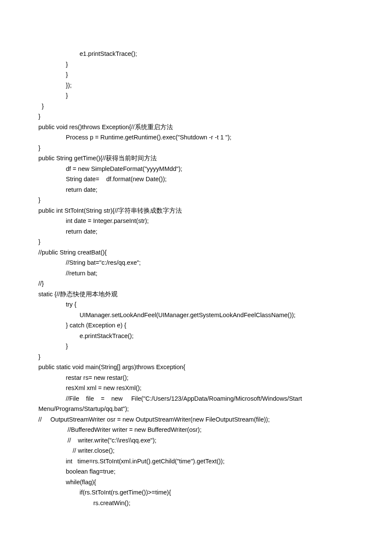  I want to click on code-line: try {, so click(196, 304).